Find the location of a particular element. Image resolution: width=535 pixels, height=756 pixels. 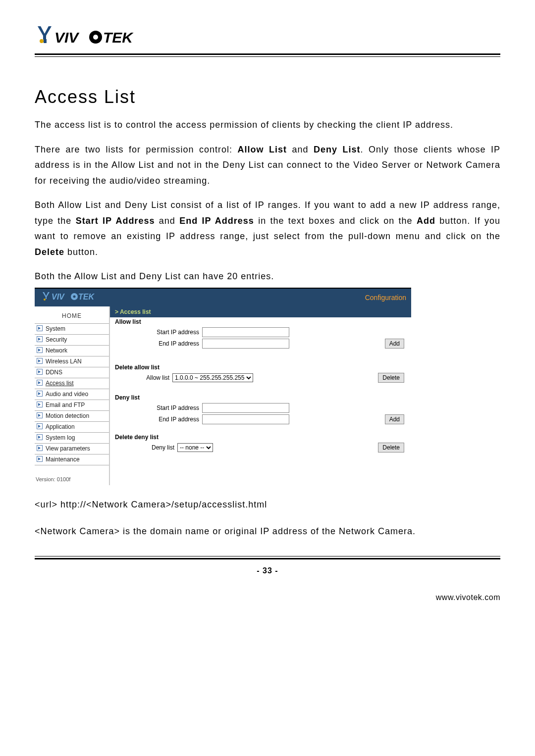

nav-item-ddns: DDNS is located at coordinates (72, 373).